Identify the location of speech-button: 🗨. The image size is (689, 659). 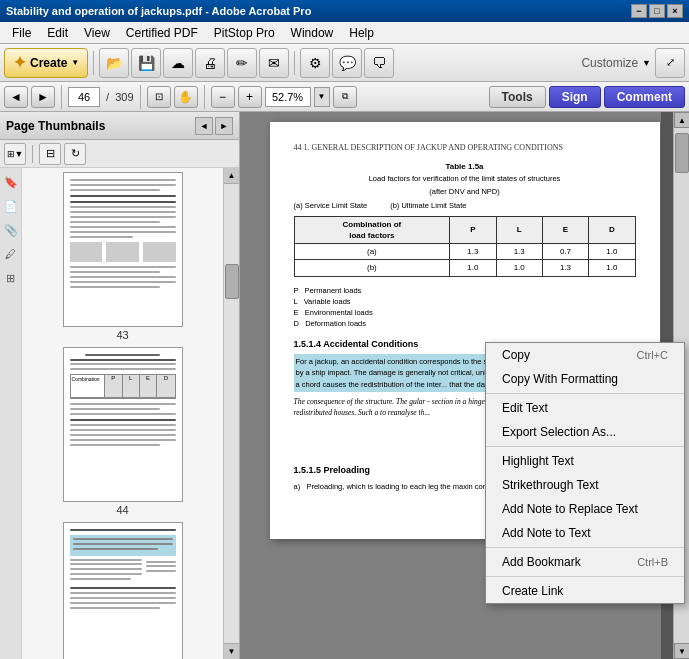
(379, 63).